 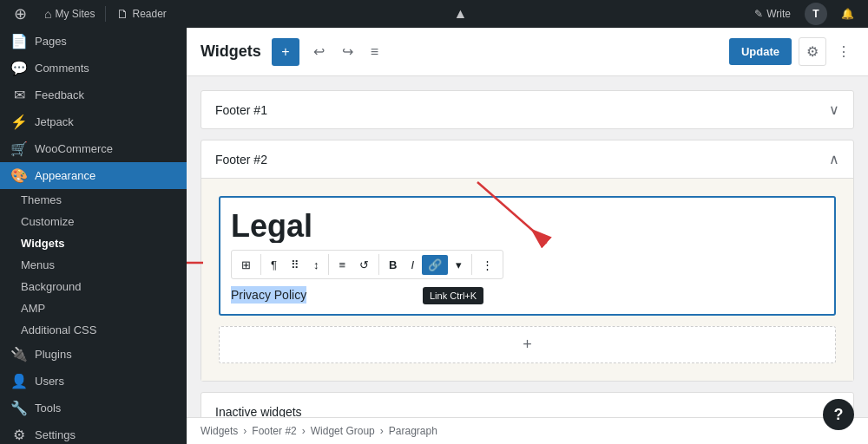 I want to click on footer1-accordion: Footer #1 ∨, so click(x=528, y=109).